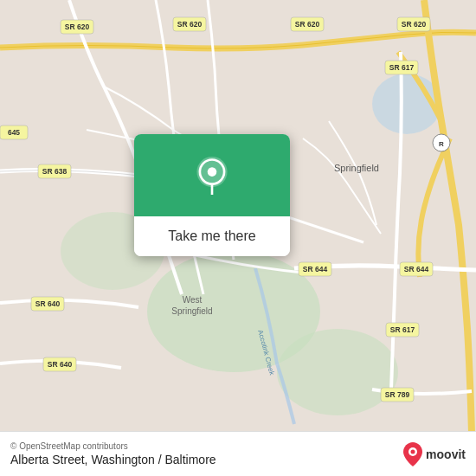 The height and width of the screenshot is (476, 476). What do you see at coordinates (212, 176) in the screenshot?
I see `map-pin-icon` at bounding box center [212, 176].